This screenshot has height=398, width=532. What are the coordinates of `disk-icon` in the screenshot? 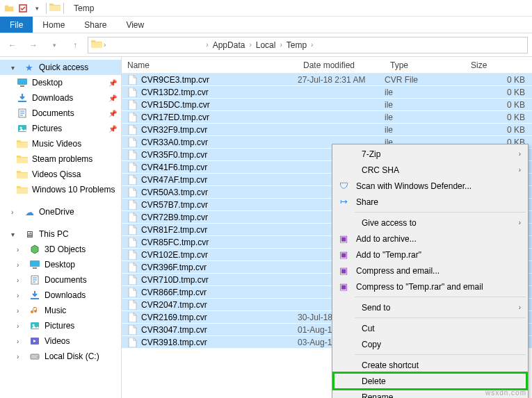 It's located at (35, 356).